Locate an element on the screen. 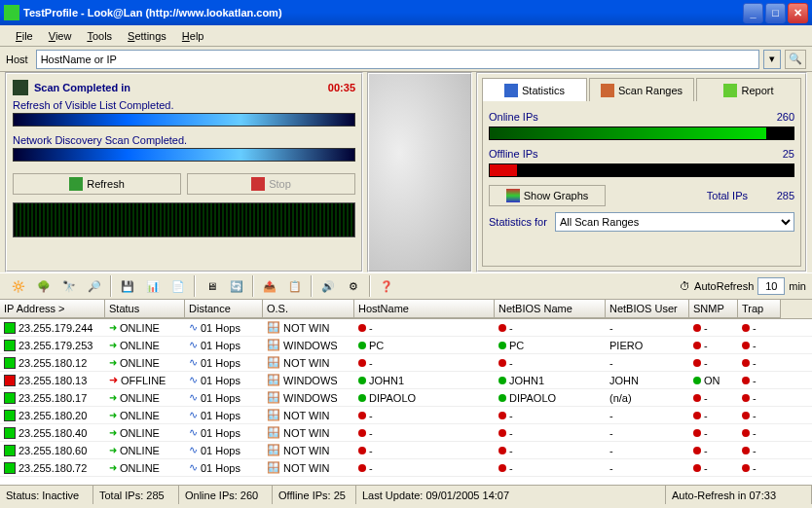  logo-panel is located at coordinates (420, 172).